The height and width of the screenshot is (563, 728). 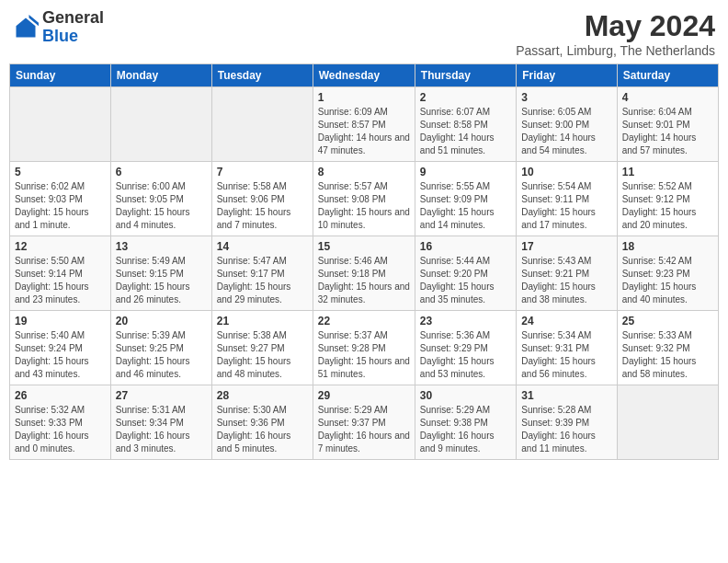 I want to click on page-header: General Blue May 2024 Passart, Limburg, …, so click(x=364, y=33).